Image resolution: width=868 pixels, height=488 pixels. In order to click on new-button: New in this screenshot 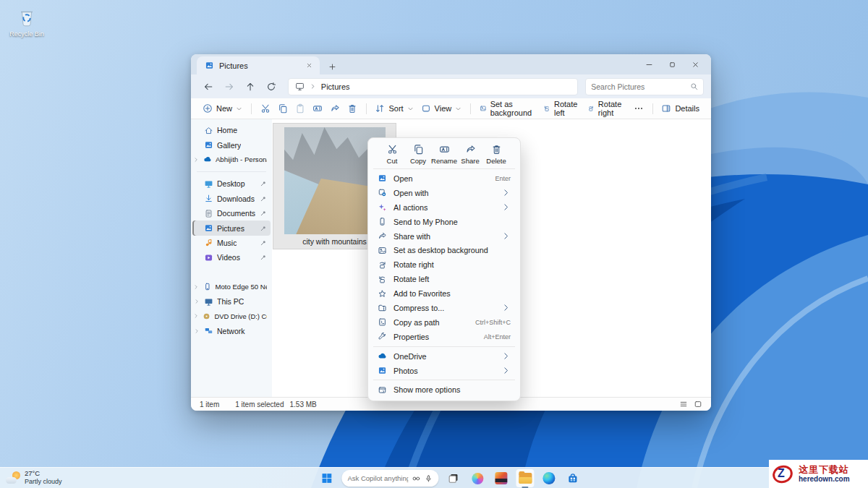, I will do `click(223, 108)`.